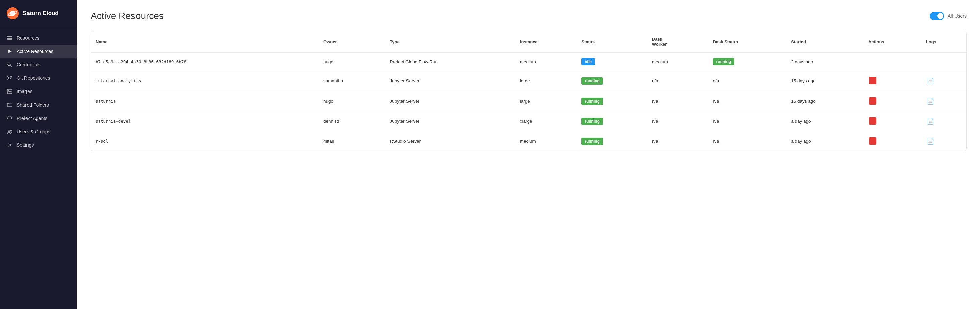 The image size is (980, 309). Describe the element at coordinates (205, 122) in the screenshot. I see `cell-name: saturnia-devel` at that location.